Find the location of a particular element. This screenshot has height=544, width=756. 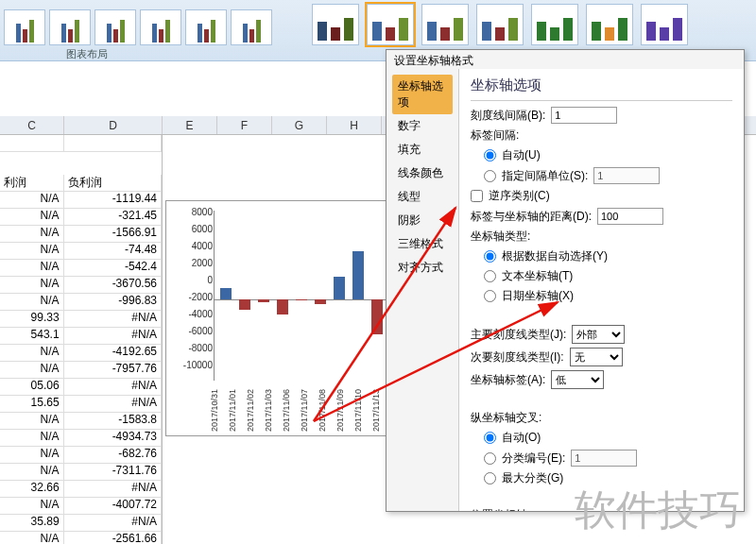

col-F: F is located at coordinates (245, 125).